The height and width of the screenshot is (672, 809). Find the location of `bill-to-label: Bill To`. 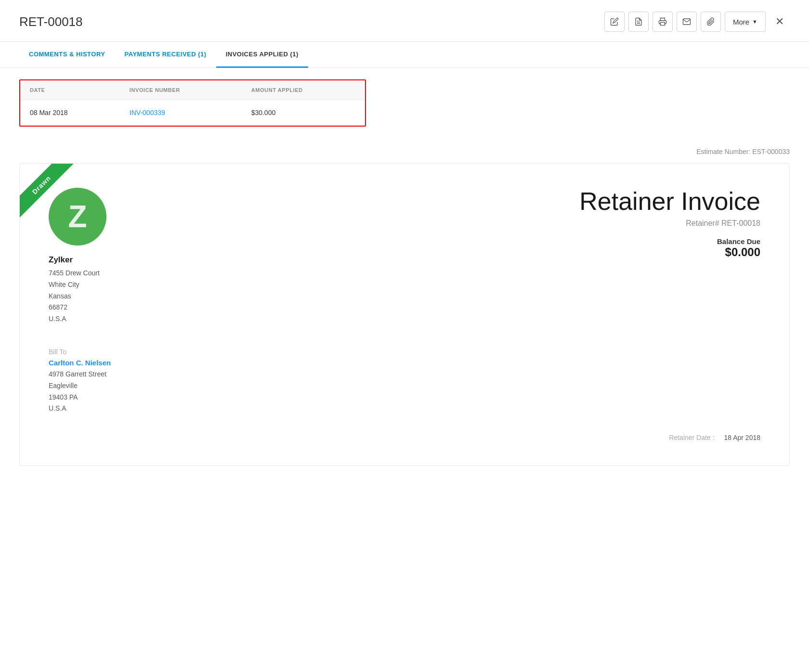

bill-to-label: Bill To is located at coordinates (404, 352).